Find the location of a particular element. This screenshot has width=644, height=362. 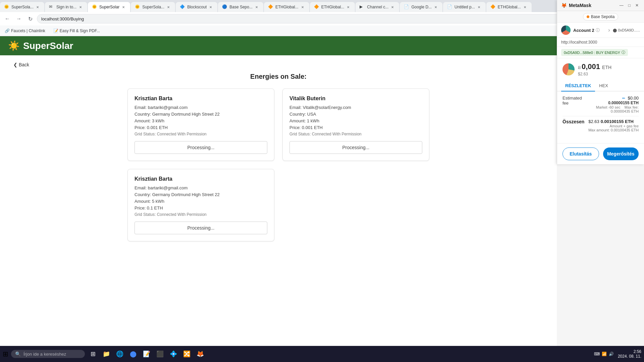

mm-total-row: Összesen $2.63 0.00100155 ETH Amount + g… is located at coordinates (600, 125).